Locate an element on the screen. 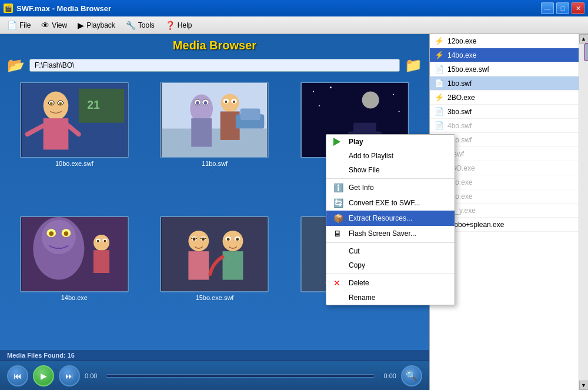  ctx-flash-saver: 🖥 Flash Screen Saver... is located at coordinates (390, 234).